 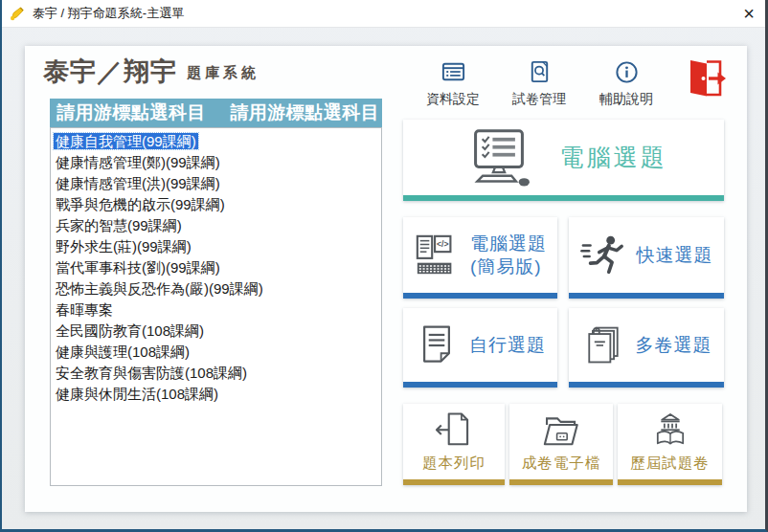 I want to click on brand-title: 泰宇／翔宇, so click(x=110, y=72).